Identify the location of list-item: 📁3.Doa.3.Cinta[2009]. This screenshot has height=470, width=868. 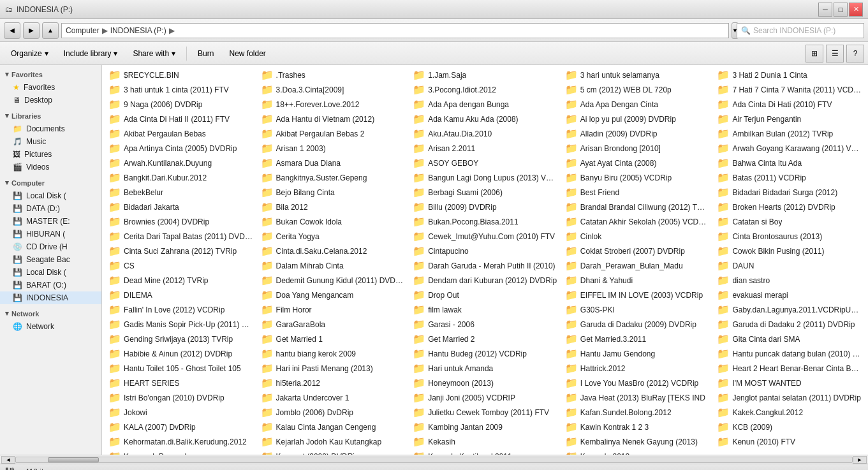
(333, 89).